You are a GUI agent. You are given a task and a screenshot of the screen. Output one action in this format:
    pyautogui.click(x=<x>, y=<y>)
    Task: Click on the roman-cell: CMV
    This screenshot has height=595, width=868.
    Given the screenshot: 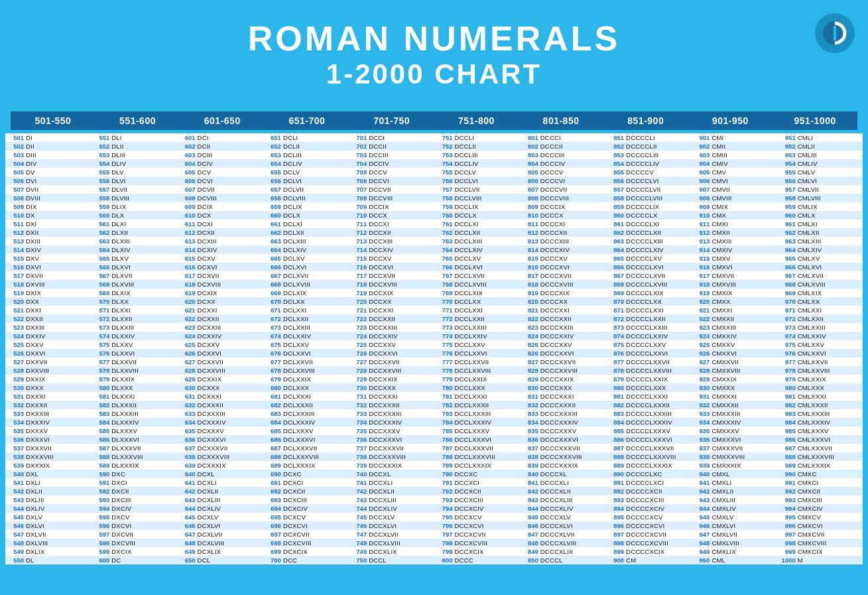 What is the action you would take?
    pyautogui.click(x=719, y=172)
    